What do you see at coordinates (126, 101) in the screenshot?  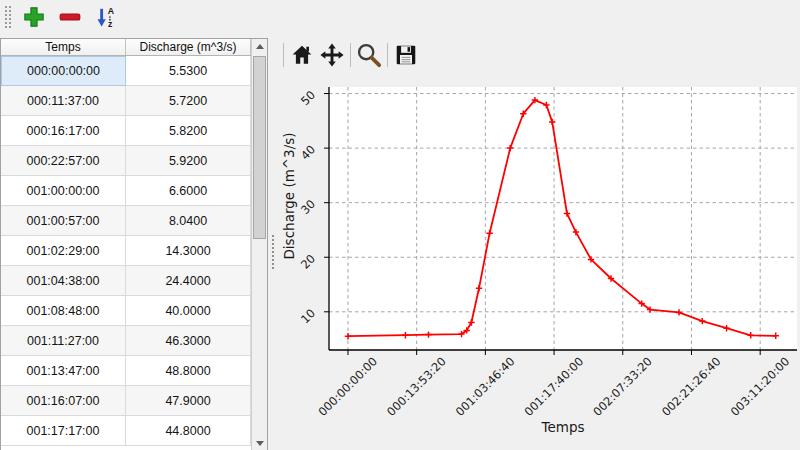 I see `table-row: 000:11:37:005.7200` at bounding box center [126, 101].